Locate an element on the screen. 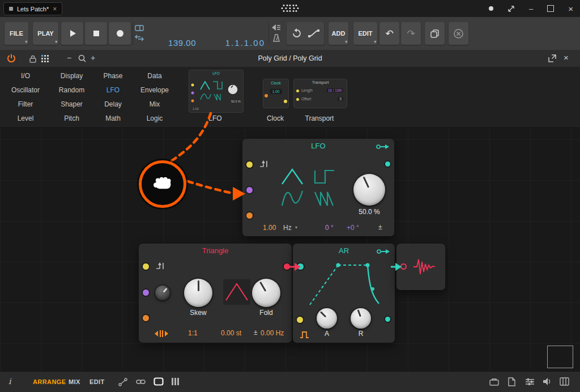 Image resolution: width=580 pixels, height=392 pixels. category-lfo: LFO is located at coordinates (113, 90).